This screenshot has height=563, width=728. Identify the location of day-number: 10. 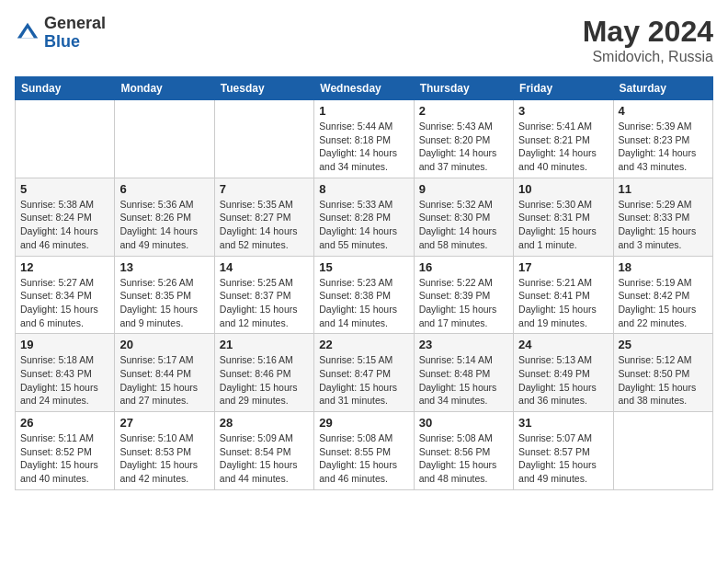
(563, 190).